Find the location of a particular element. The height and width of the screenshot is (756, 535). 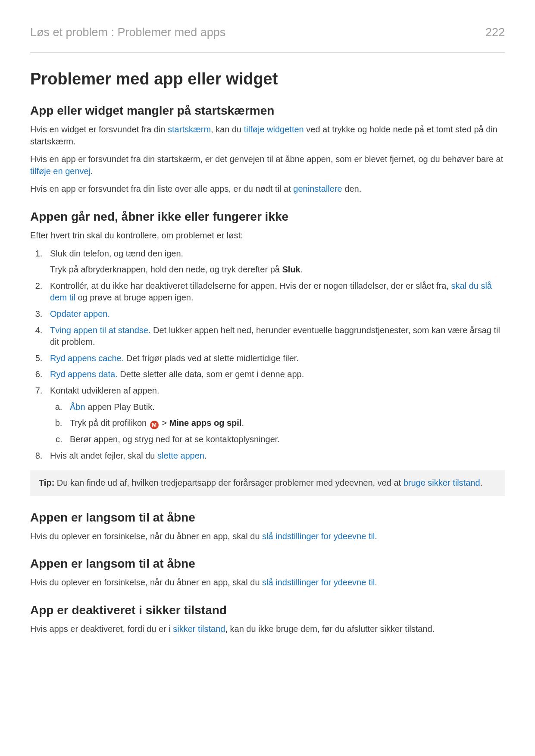

paragraph: Tryk på afbryderknappen, hold den nede, … is located at coordinates (278, 270).